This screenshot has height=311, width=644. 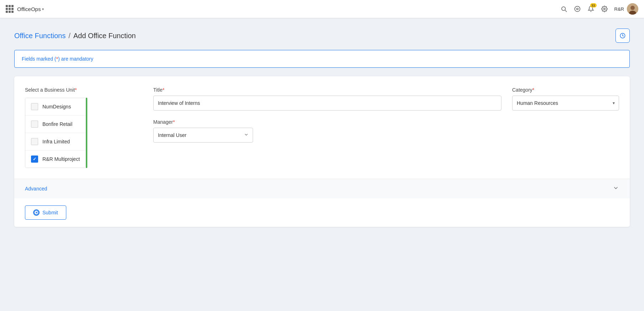 I want to click on bu-item-rnr: R&R Multiproject, so click(x=56, y=159).